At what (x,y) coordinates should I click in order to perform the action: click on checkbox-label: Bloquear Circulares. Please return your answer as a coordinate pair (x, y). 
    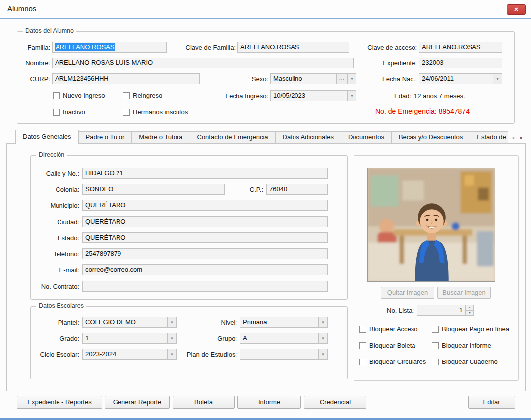
    Looking at the image, I should click on (398, 362).